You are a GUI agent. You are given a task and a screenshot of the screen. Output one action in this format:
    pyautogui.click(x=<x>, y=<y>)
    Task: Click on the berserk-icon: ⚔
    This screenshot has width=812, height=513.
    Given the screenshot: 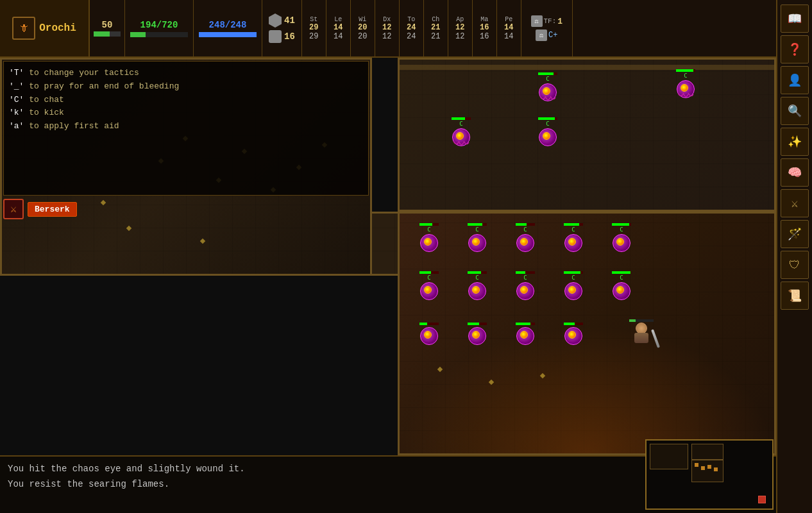 What is the action you would take?
    pyautogui.click(x=13, y=209)
    